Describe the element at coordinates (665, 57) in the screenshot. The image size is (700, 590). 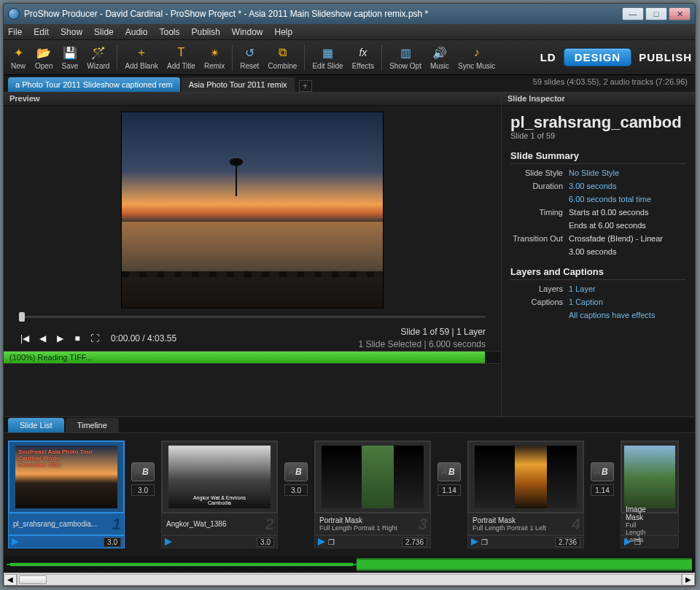
I see `mode-publish: PUBLISH` at that location.